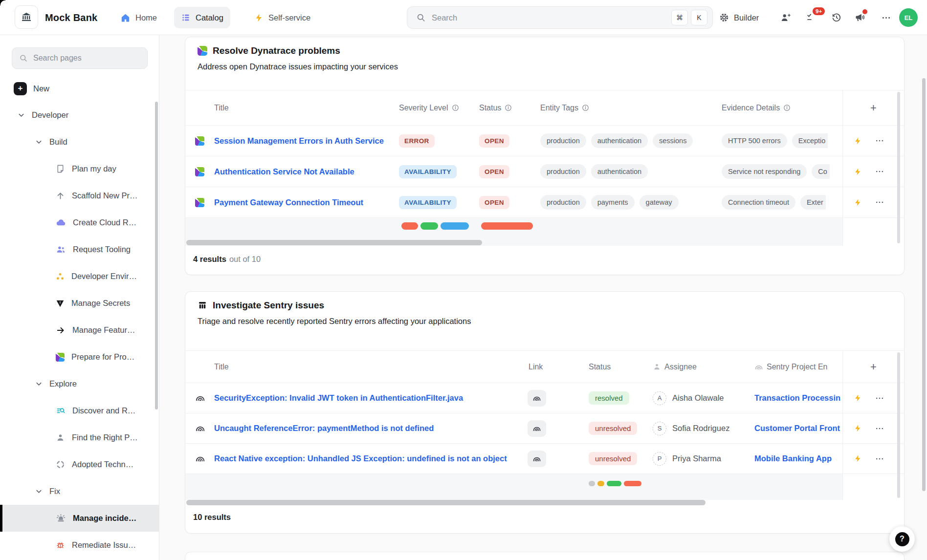 The image size is (927, 560). Describe the element at coordinates (79, 142) in the screenshot. I see `sidebar-item-build: Build` at that location.